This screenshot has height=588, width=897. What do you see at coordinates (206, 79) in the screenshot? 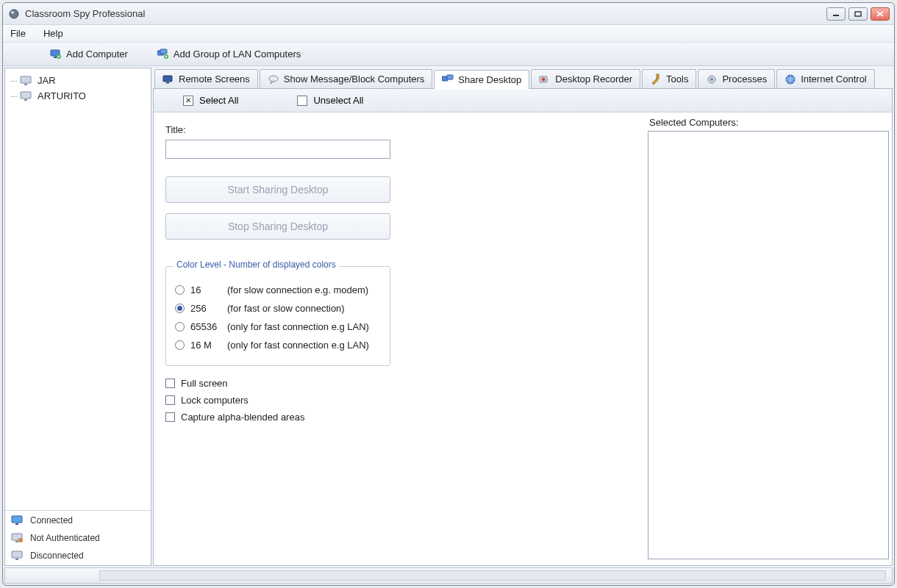
I see `tab-remote-screens: Remote Screens` at bounding box center [206, 79].